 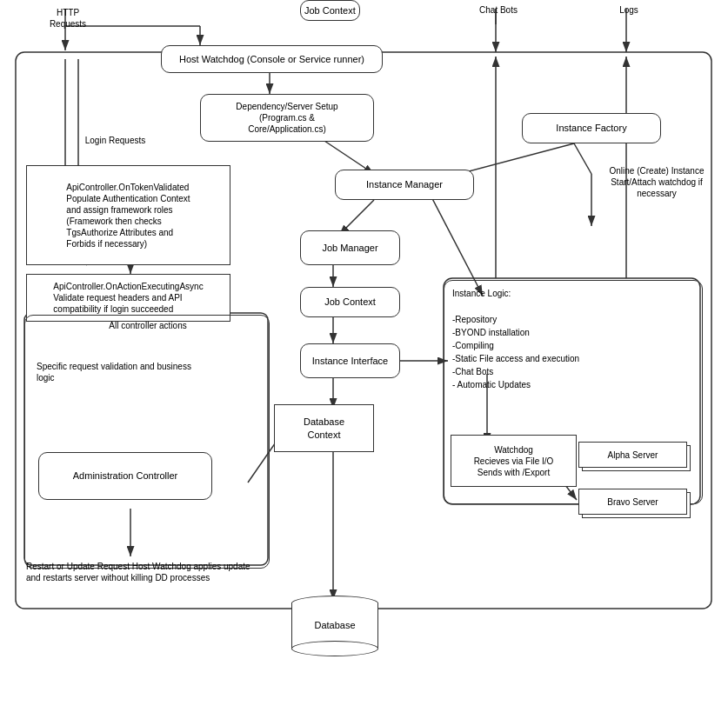 I want to click on instance-factory-box: Instance Factory, so click(x=591, y=129).